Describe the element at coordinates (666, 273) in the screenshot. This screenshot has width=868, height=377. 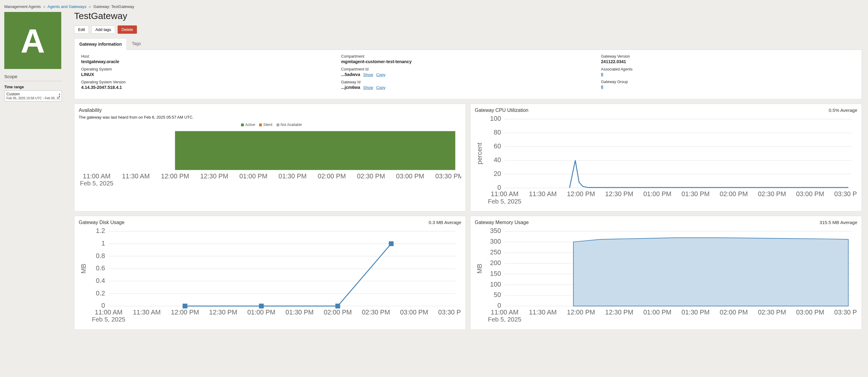
I see `chart-memory: Gateway Memory Usage 315.5 MB Average 05…` at that location.